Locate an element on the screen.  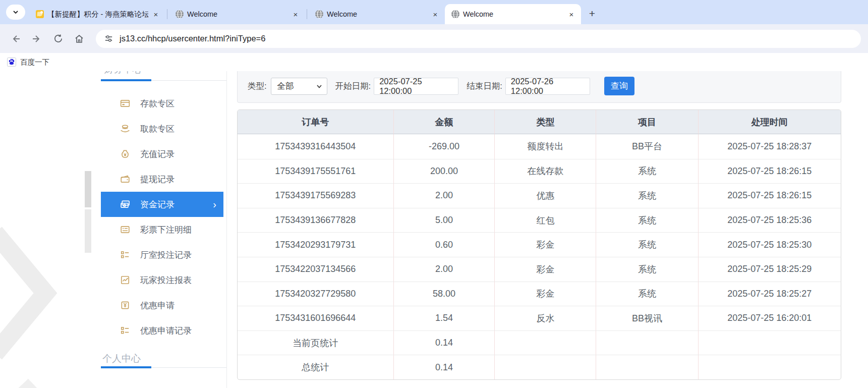
table-row: 17534391366778285.00红包系统2025-07-25 18:25… is located at coordinates (539, 220).